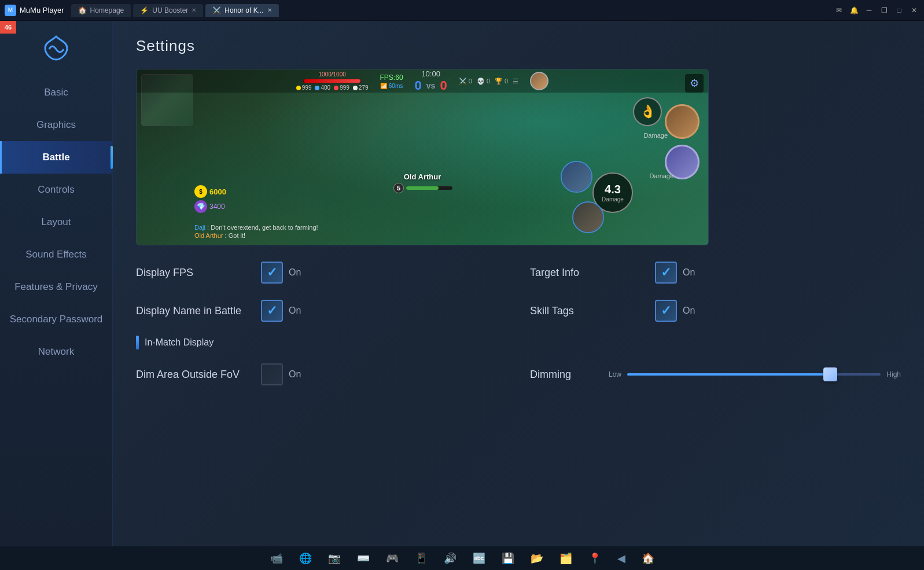 Image resolution: width=924 pixels, height=570 pixels. Describe the element at coordinates (56, 157) in the screenshot. I see `sidebar-item-battle: Battle` at that location.